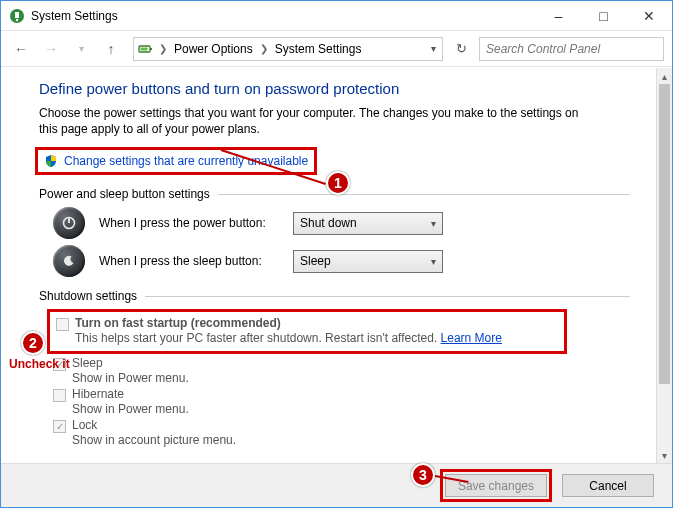 The image size is (673, 508). Describe the element at coordinates (649, 16) in the screenshot. I see `close-button: ✕` at that location.